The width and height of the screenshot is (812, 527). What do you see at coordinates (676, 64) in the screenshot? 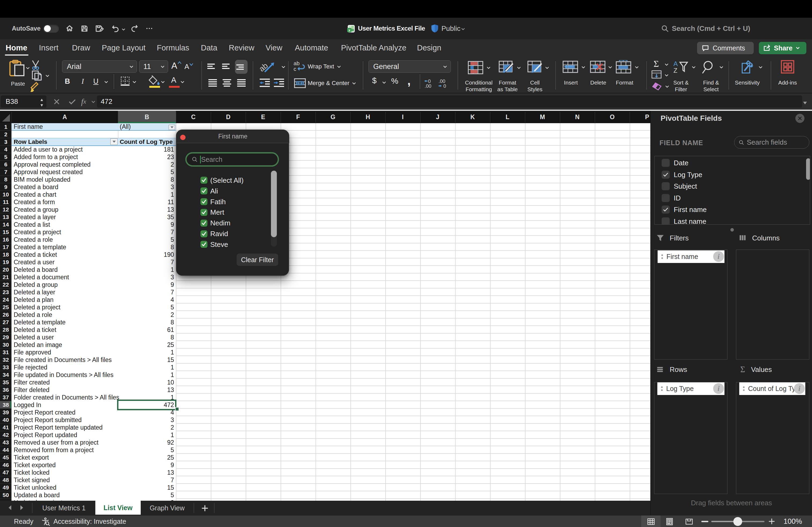
I see `svg-text: A` at bounding box center [676, 64].